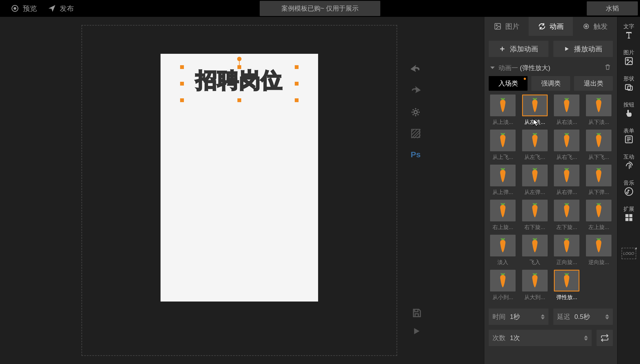  What do you see at coordinates (535, 110) in the screenshot?
I see `animation-cell: 从左淡...` at bounding box center [535, 110].